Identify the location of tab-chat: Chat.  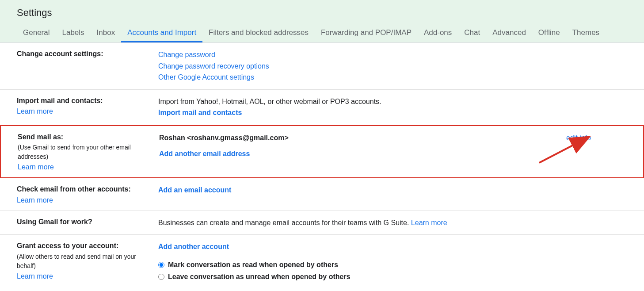
(472, 33).